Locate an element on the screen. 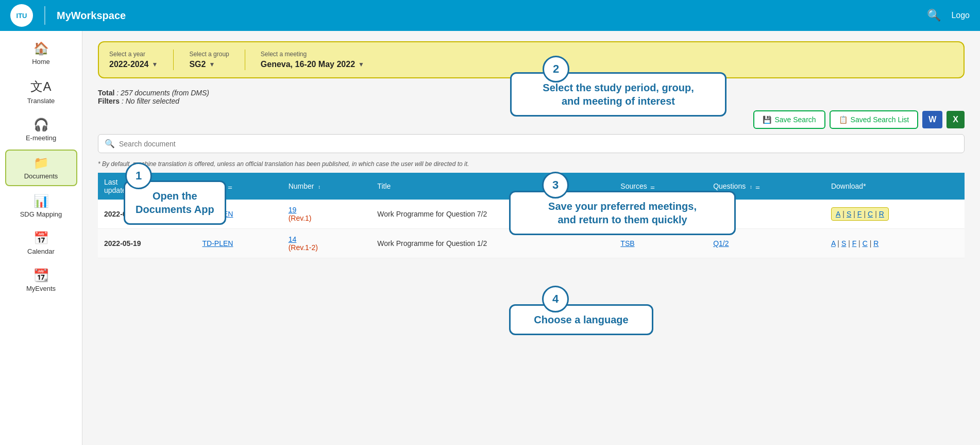 This screenshot has height=445, width=980. callout-2-text: Select the study period, group,and meeti… is located at coordinates (618, 94).